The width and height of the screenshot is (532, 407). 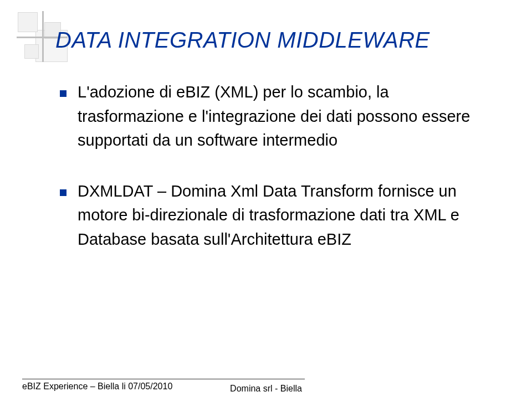 I want to click on slide-title: DATA INTEGRATION MIDDLEWARE, so click(x=277, y=40).